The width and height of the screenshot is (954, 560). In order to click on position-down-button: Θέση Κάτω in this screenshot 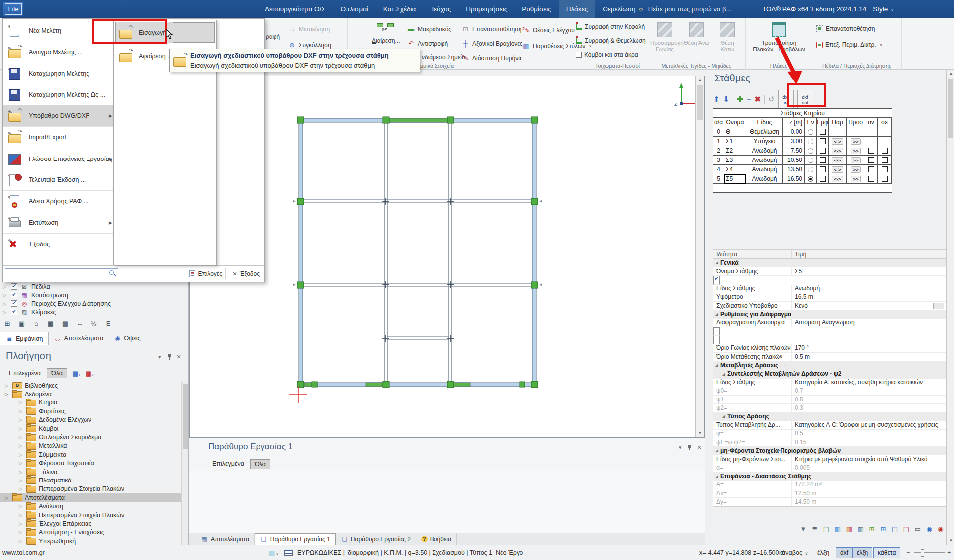, I will do `click(727, 38)`.